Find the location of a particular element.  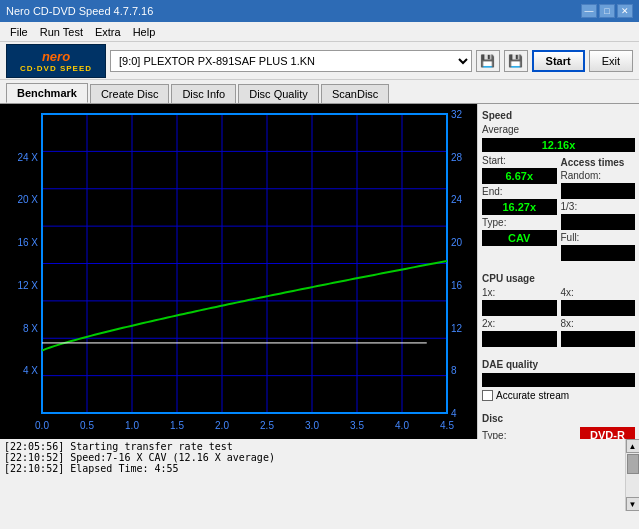

start-button: Start is located at coordinates (558, 61).